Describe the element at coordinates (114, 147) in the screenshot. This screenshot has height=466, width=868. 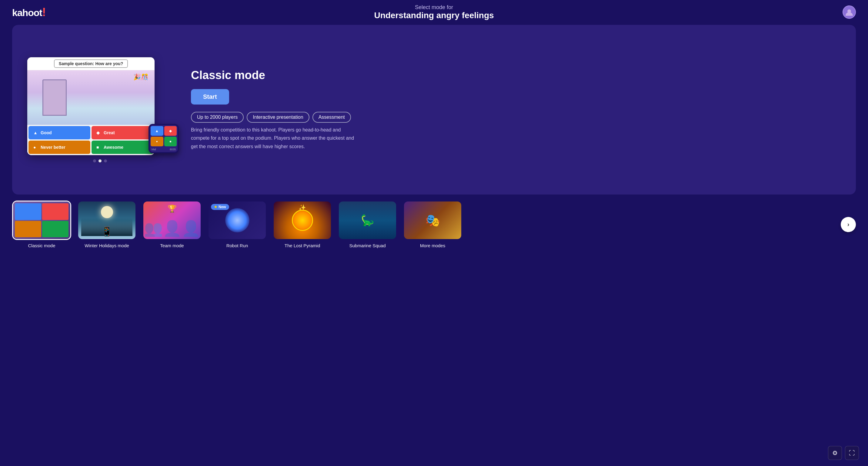
I see `answer-label: Awesome` at that location.